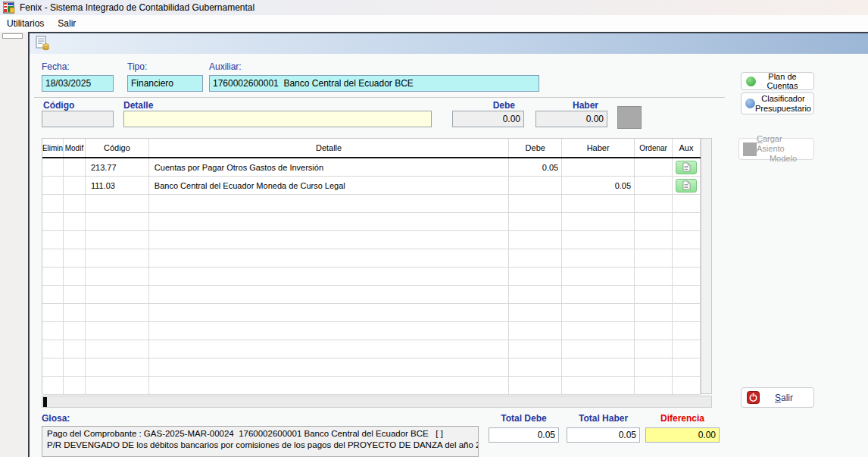 This screenshot has width=868, height=457. What do you see at coordinates (654, 148) in the screenshot?
I see `header-ordenar: Ordenar` at bounding box center [654, 148].